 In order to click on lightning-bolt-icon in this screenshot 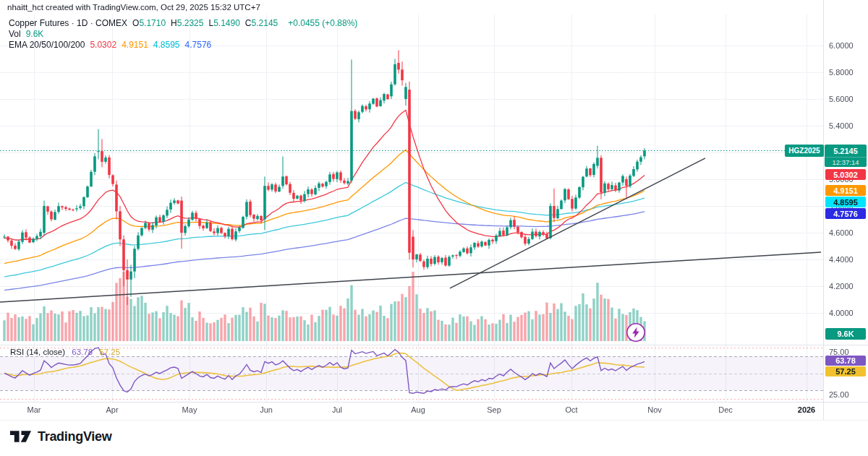, I will do `click(636, 332)`.